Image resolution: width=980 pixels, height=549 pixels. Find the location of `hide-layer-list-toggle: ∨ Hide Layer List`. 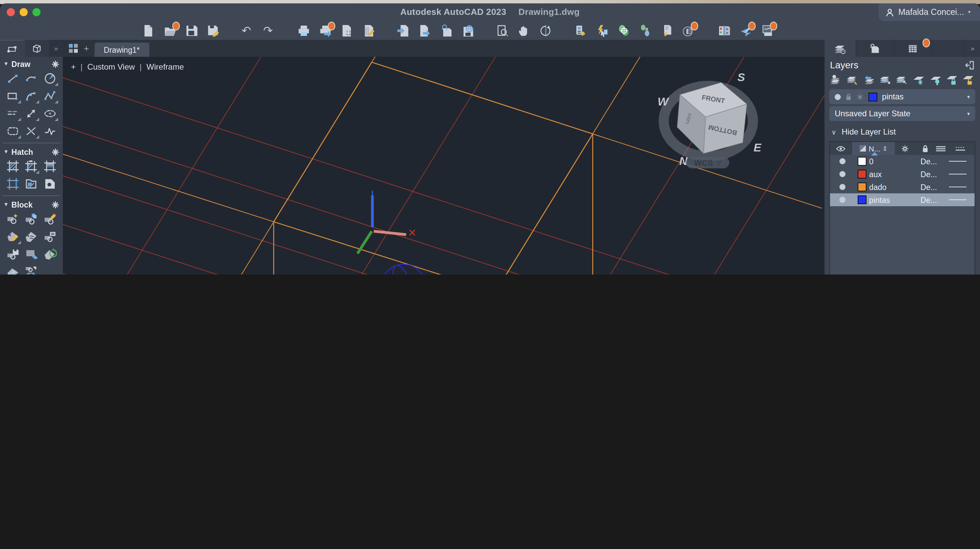

hide-layer-list-toggle: ∨ Hide Layer List is located at coordinates (902, 131).